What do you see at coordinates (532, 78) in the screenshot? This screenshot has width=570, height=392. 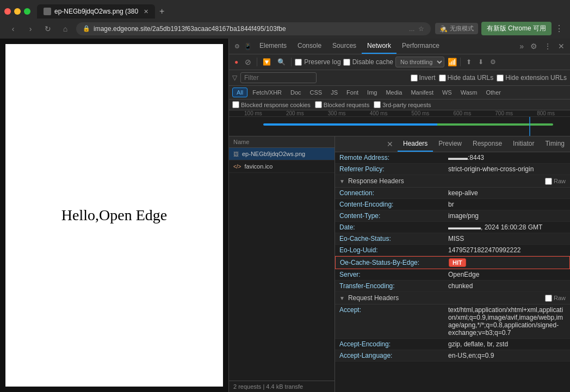 I see `hide-extension-checkbox: Hide extension URLs` at bounding box center [532, 78].